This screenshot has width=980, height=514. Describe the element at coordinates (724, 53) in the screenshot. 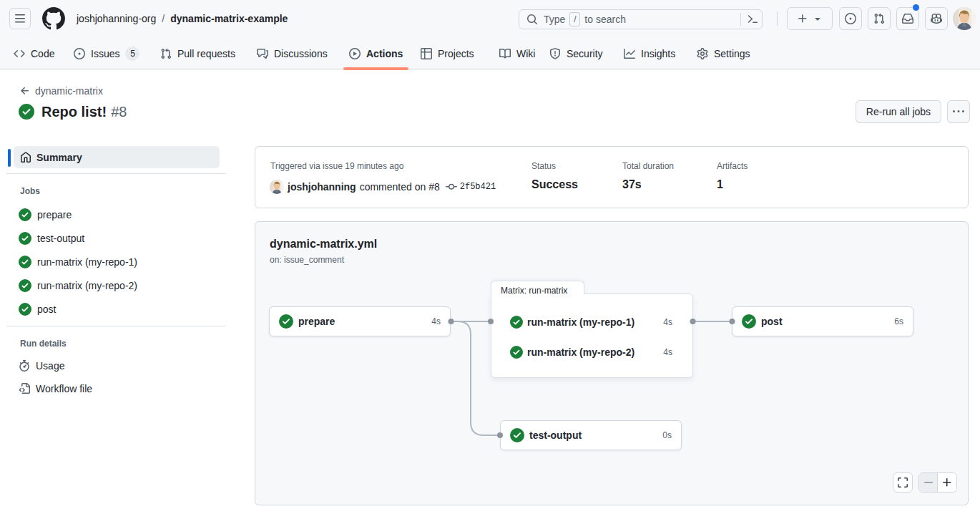

I see `tab-settings: Settings` at that location.